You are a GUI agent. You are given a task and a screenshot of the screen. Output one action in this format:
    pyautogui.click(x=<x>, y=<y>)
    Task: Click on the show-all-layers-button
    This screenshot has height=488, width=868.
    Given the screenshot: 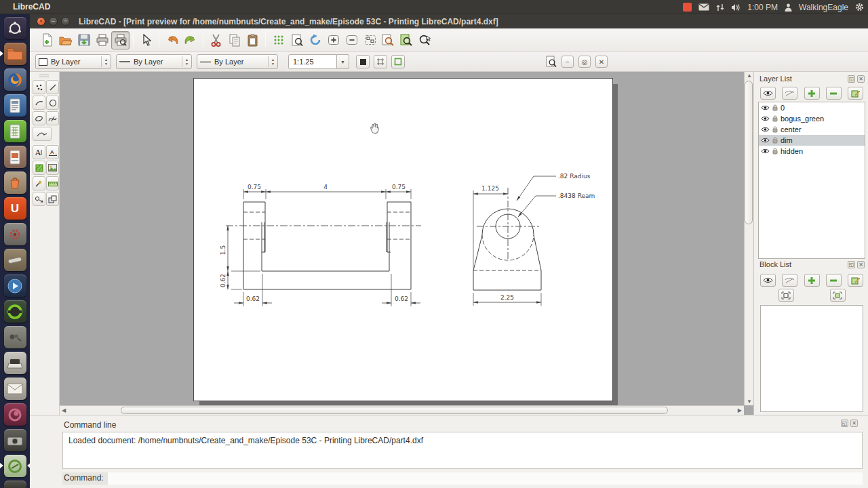 What is the action you would take?
    pyautogui.click(x=768, y=94)
    